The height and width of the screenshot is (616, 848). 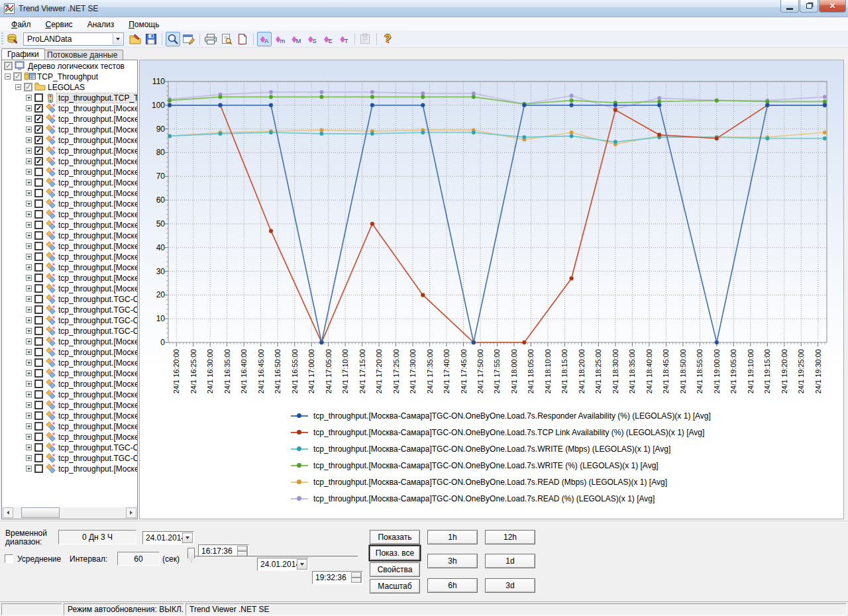 I want to click on scale-slider-track, so click(x=274, y=556).